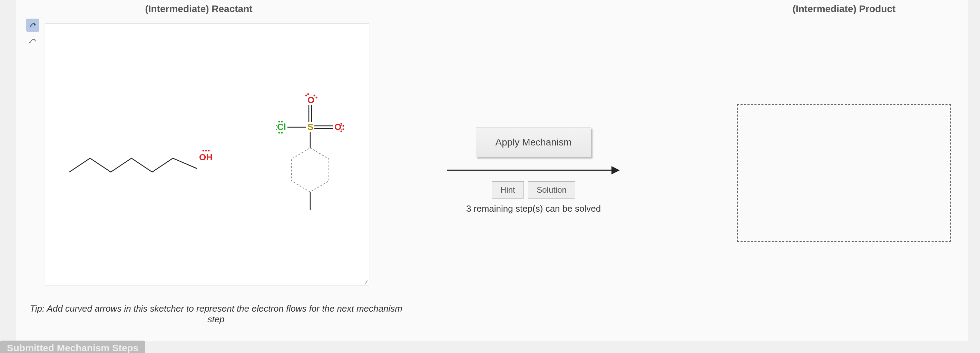  Describe the element at coordinates (533, 209) in the screenshot. I see `remaining-steps-text: 3 remaining step(s) can be solved` at that location.